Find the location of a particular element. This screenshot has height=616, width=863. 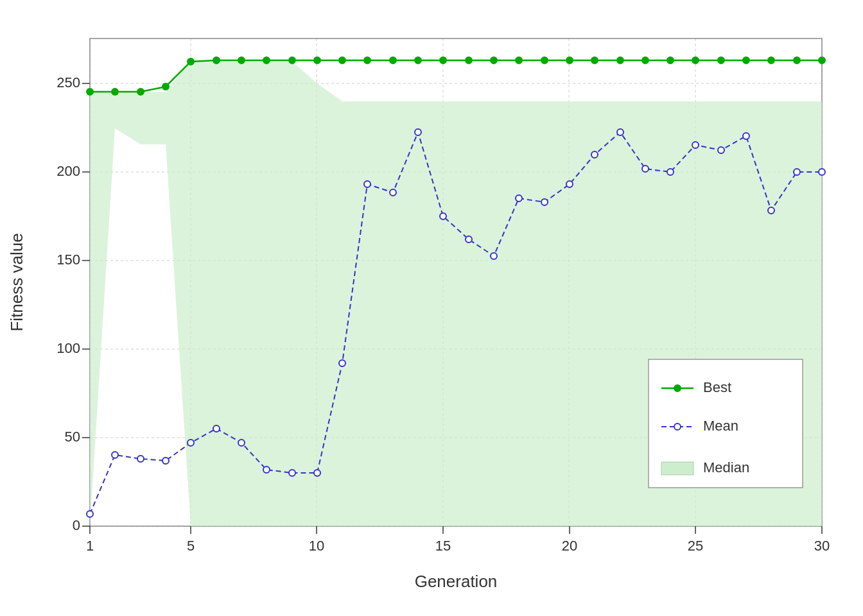

y-axis-label: Fitness value is located at coordinates (17, 282).